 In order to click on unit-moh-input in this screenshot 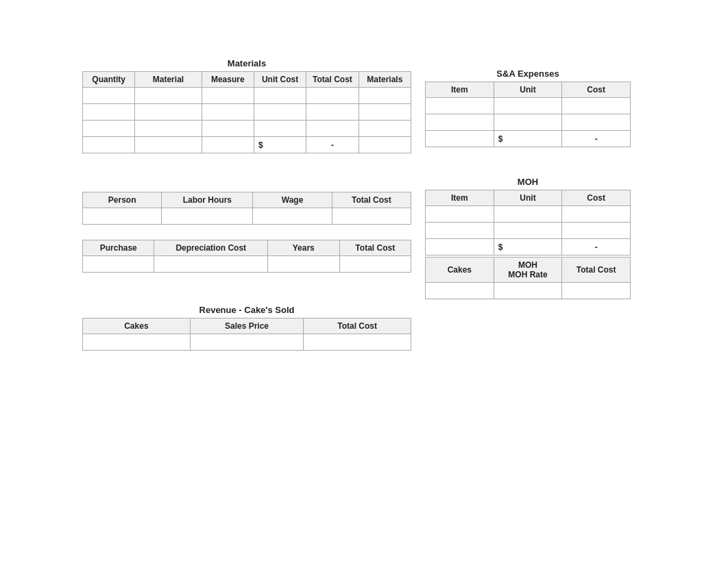, I will do `click(528, 214)`.